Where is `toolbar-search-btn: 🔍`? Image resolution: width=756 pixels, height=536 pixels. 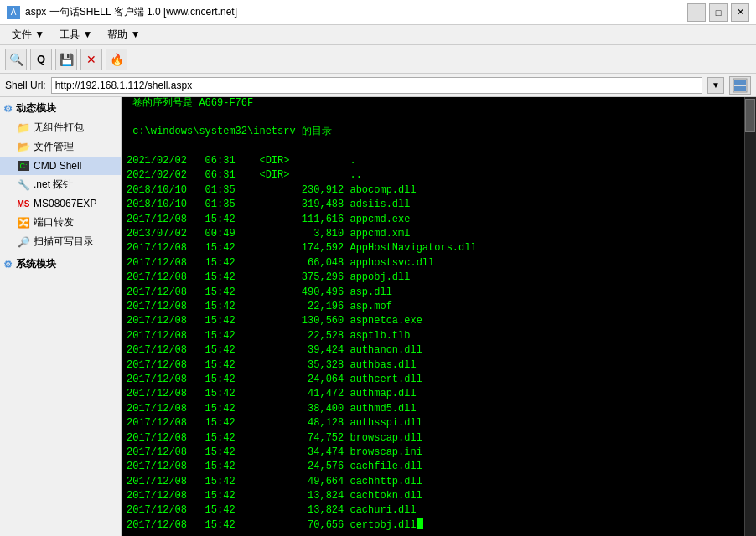 toolbar-search-btn: 🔍 is located at coordinates (16, 59).